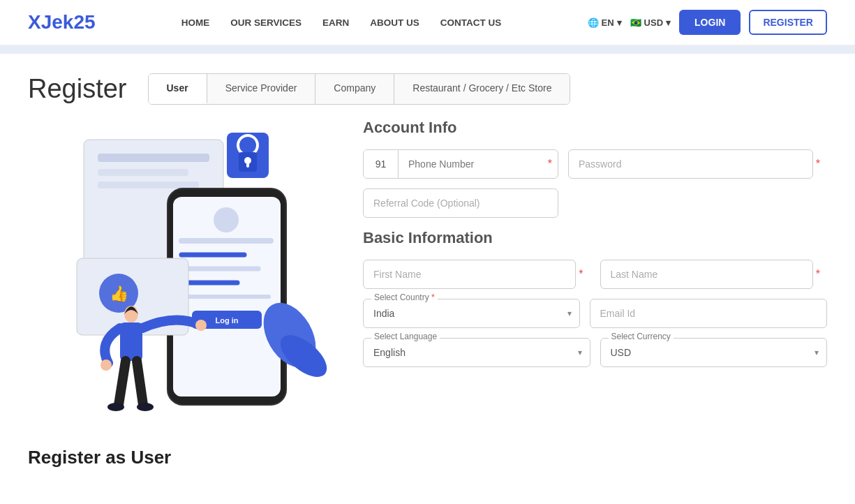 Image resolution: width=855 pixels, height=504 pixels. Describe the element at coordinates (553, 164) in the screenshot. I see `phone-required-star: *` at that location.